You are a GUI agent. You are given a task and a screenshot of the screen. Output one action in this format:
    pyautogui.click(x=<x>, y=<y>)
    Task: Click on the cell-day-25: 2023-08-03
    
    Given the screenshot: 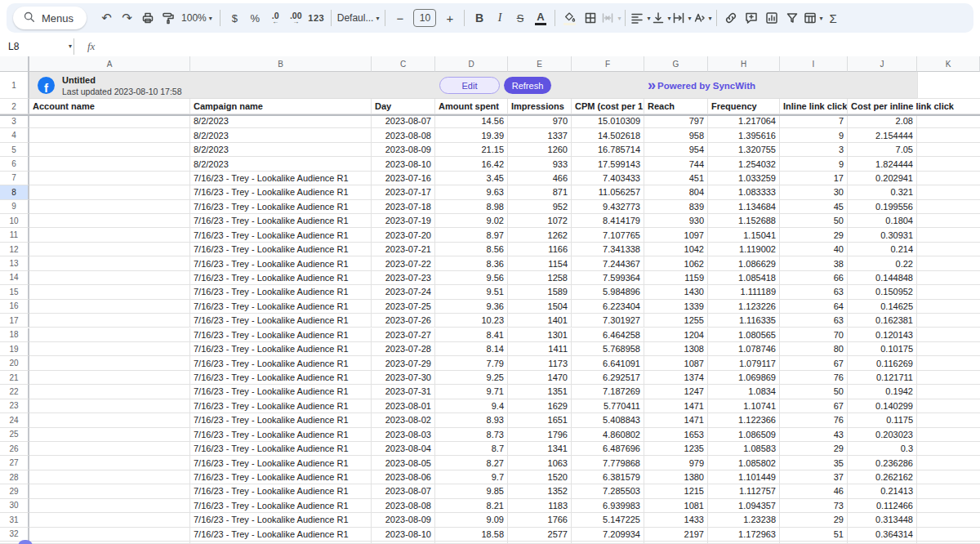 What is the action you would take?
    pyautogui.click(x=403, y=435)
    